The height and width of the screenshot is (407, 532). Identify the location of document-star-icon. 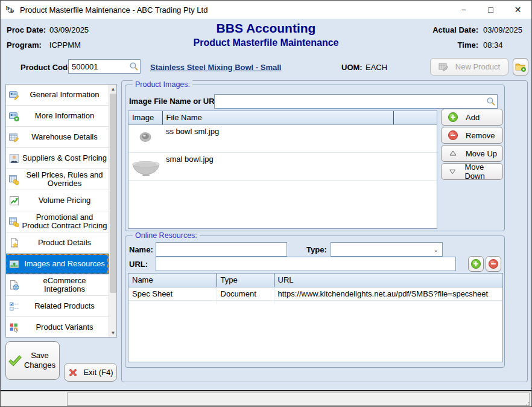
(14, 243).